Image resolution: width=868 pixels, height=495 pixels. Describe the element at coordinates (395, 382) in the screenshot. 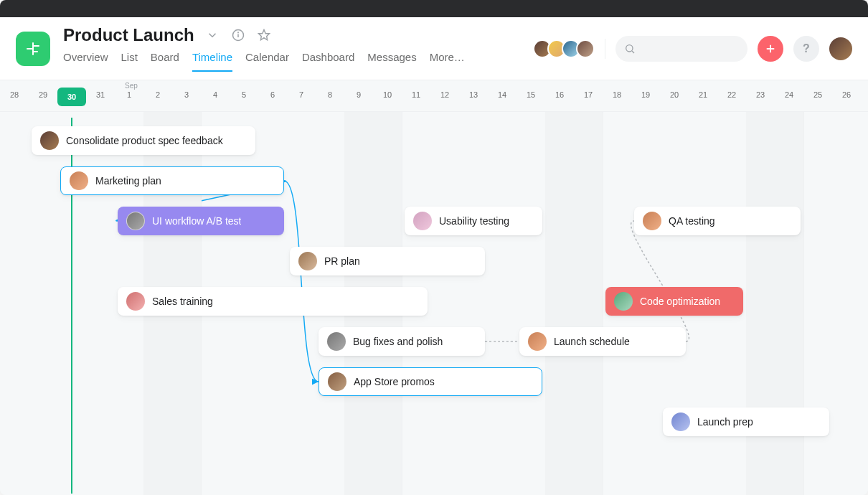

I see `task-label: App Store promos` at that location.